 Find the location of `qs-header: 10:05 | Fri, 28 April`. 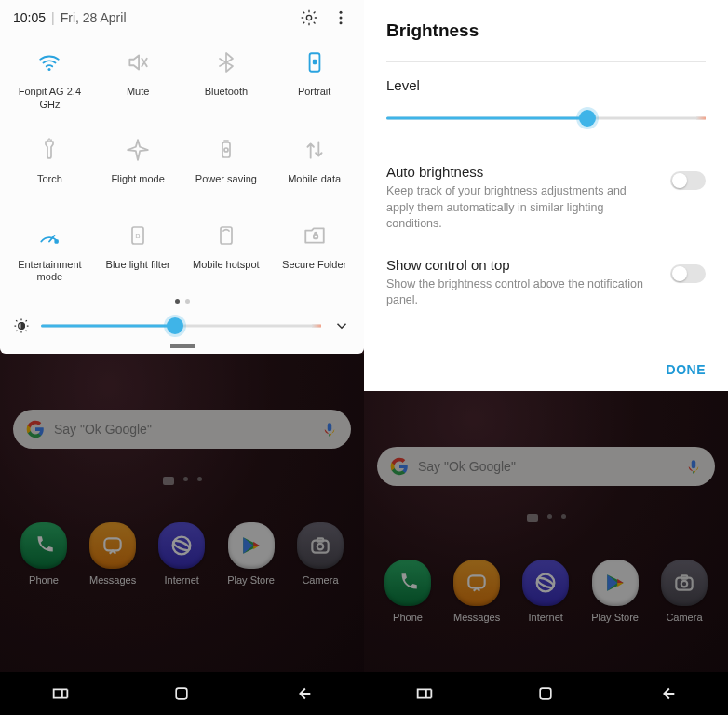

qs-header: 10:05 | Fri, 28 April is located at coordinates (182, 17).